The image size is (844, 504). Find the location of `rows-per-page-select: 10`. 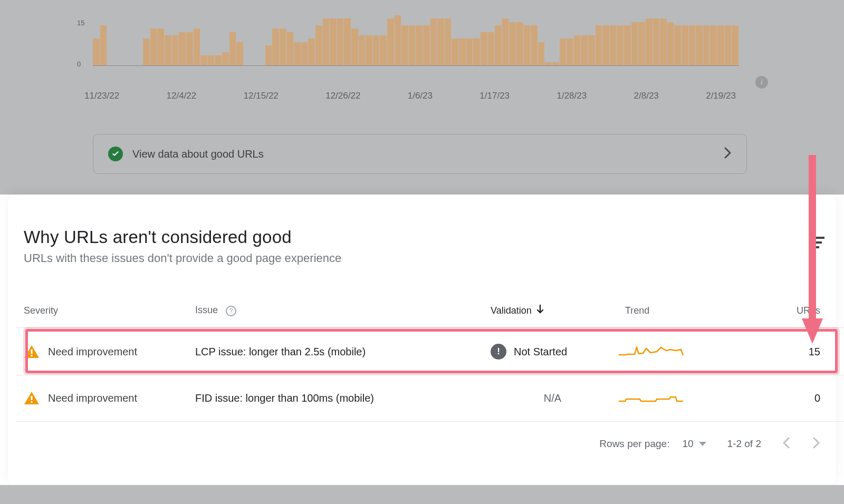

rows-per-page-select: 10 is located at coordinates (694, 444).